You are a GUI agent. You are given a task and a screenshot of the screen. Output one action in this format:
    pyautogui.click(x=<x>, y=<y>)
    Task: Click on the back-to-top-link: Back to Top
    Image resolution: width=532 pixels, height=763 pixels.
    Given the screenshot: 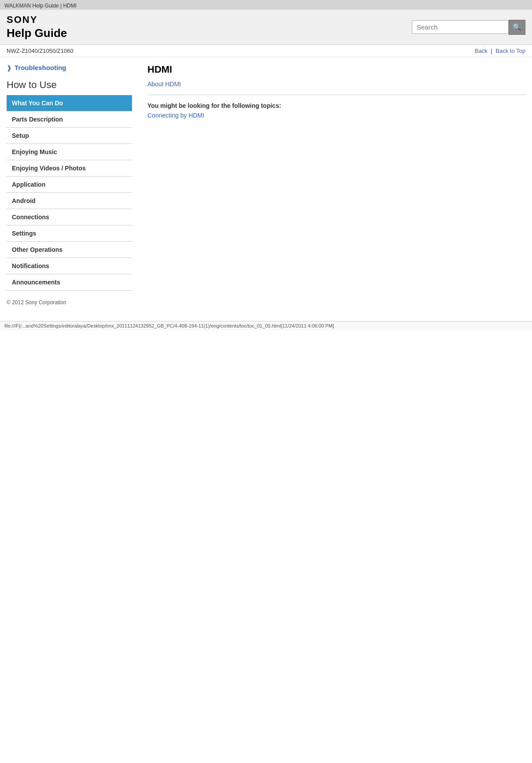 What is the action you would take?
    pyautogui.click(x=510, y=51)
    